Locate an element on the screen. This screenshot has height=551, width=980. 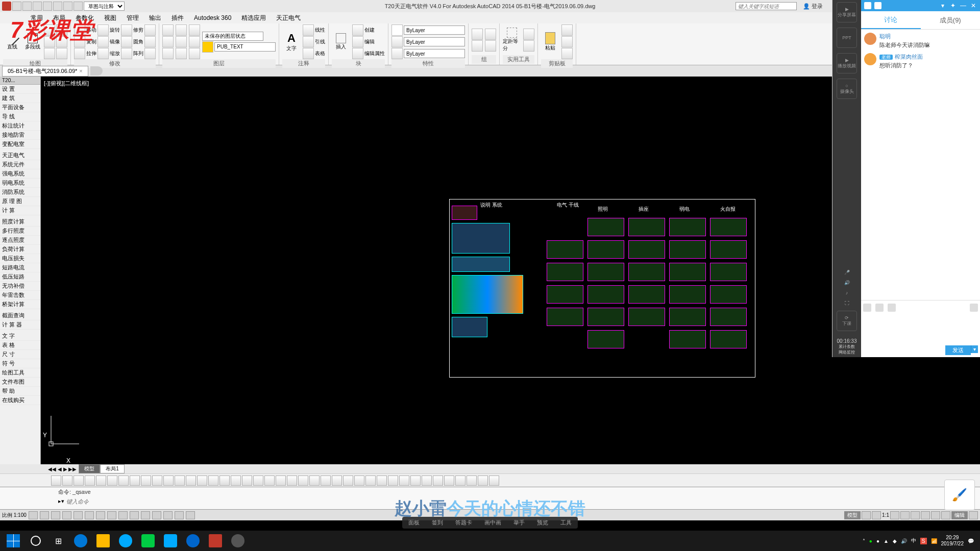
viewport-label: [-][俯视][二维线框] is located at coordinates (66, 84).